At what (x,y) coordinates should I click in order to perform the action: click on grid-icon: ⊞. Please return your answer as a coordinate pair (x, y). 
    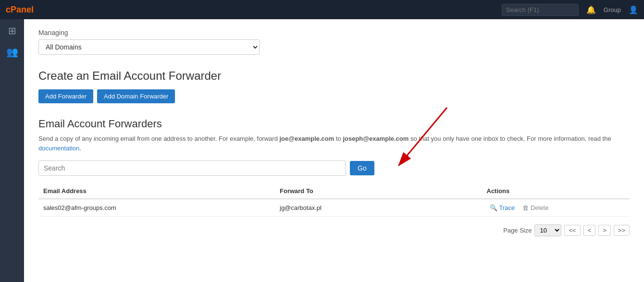
    Looking at the image, I should click on (12, 31).